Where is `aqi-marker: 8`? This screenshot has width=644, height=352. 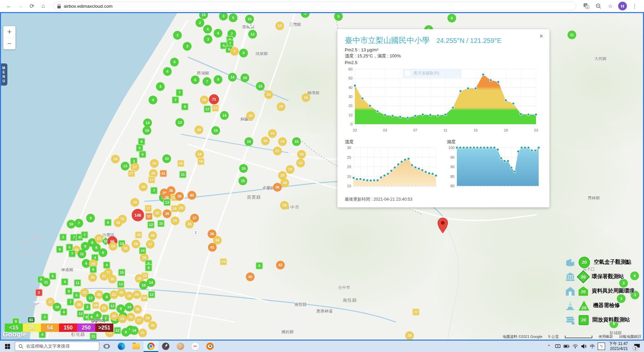
aqi-marker: 8 is located at coordinates (149, 268).